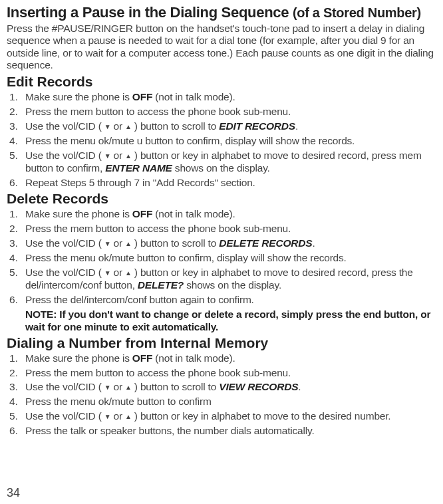 This screenshot has height=504, width=443. I want to click on intro-paragraph: Press the #PAUSE/RINGER button on the ha…, so click(221, 47).